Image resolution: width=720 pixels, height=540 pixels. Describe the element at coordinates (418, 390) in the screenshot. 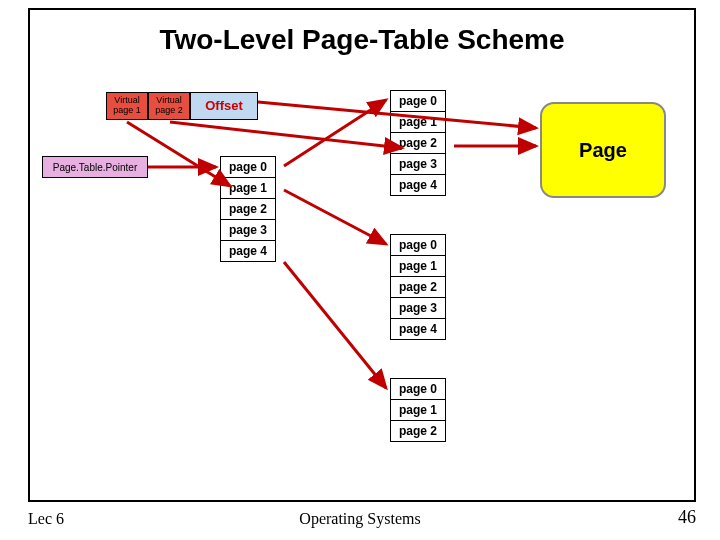

I see `l2c-cell: page 0` at that location.